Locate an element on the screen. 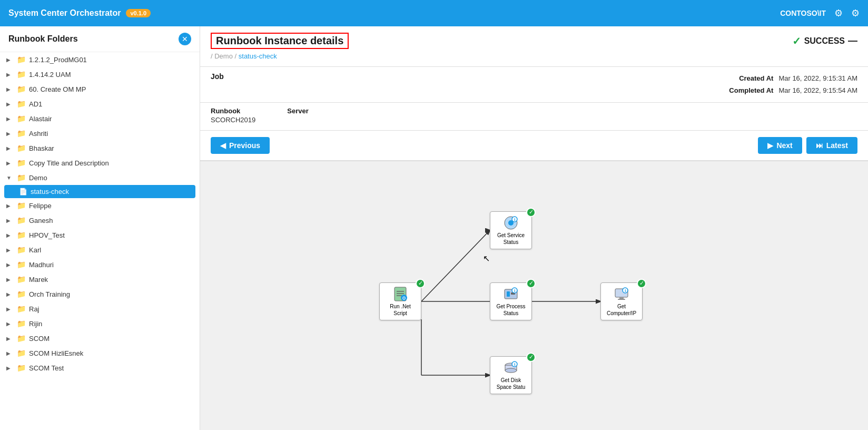 The height and width of the screenshot is (430, 868). sidebar-item-label: SCOM HizliEsnek is located at coordinates (110, 353).